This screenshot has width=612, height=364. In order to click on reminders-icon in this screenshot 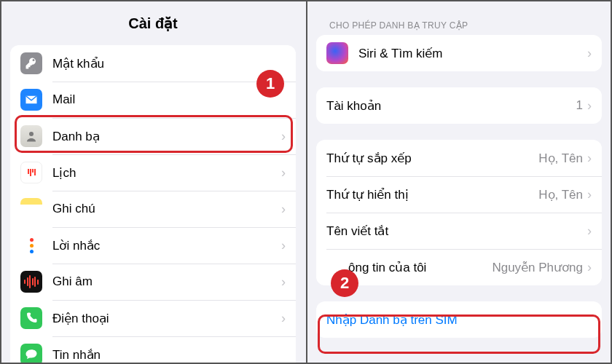, I will do `click(31, 245)`.